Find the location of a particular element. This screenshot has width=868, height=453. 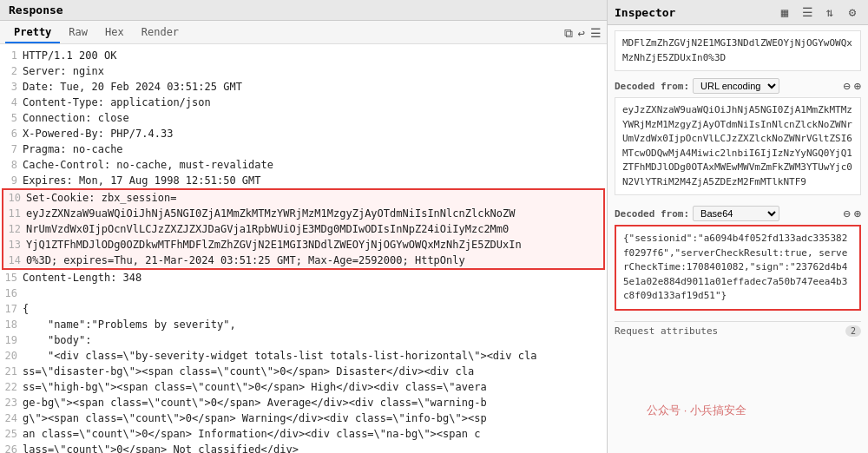

line-12: 12NrUmVzdWx0IjpOcnVlLCJzZXZJZXJDaGVja1Rp… is located at coordinates (304, 229).